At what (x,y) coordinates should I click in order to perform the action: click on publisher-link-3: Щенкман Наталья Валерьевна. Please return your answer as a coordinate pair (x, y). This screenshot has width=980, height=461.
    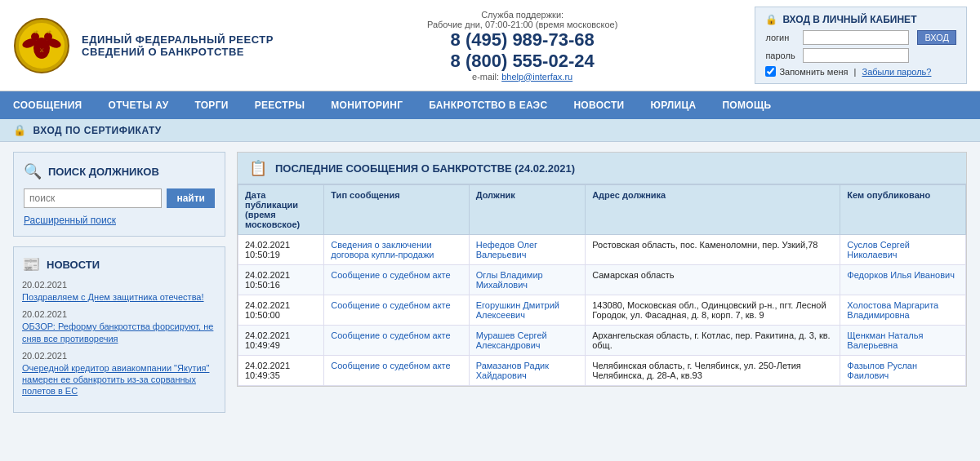
    Looking at the image, I should click on (885, 340).